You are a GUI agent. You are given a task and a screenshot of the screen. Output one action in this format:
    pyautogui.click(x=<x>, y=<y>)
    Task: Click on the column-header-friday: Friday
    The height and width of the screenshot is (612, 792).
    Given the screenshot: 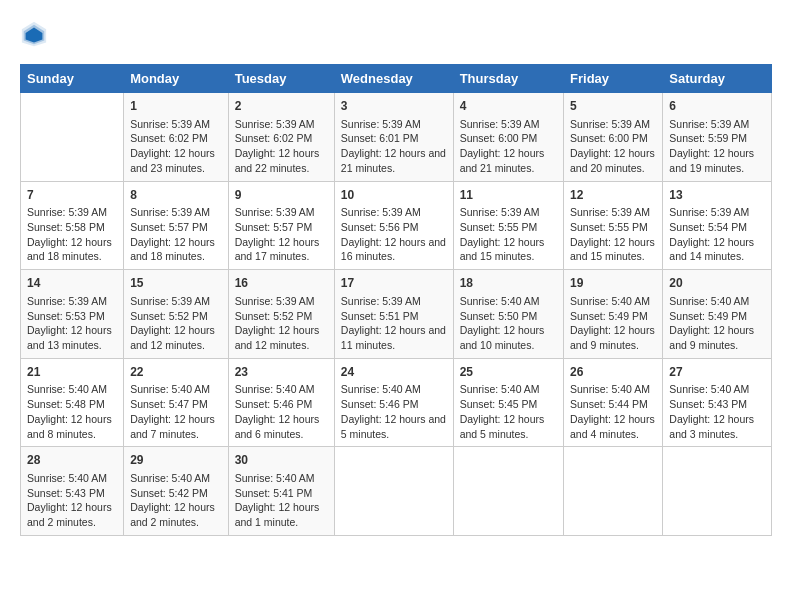 What is the action you would take?
    pyautogui.click(x=614, y=79)
    